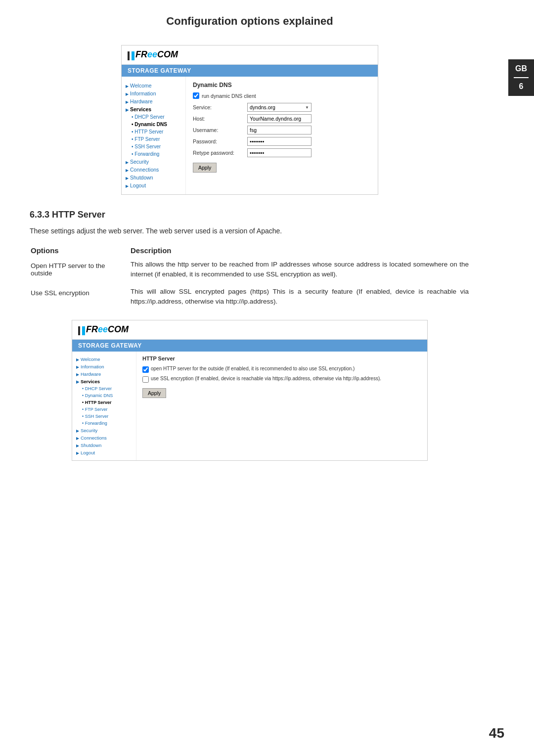  Describe the element at coordinates (282, 358) in the screenshot. I see `http-server-title: HTTP Server` at that location.